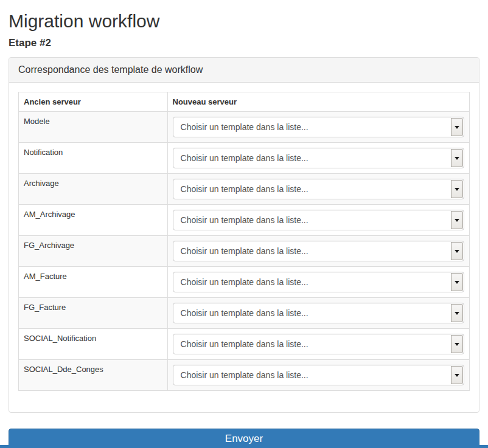  Describe the element at coordinates (245, 102) in the screenshot. I see `table-header-row: Ancien serveur Nouveau serveur` at that location.